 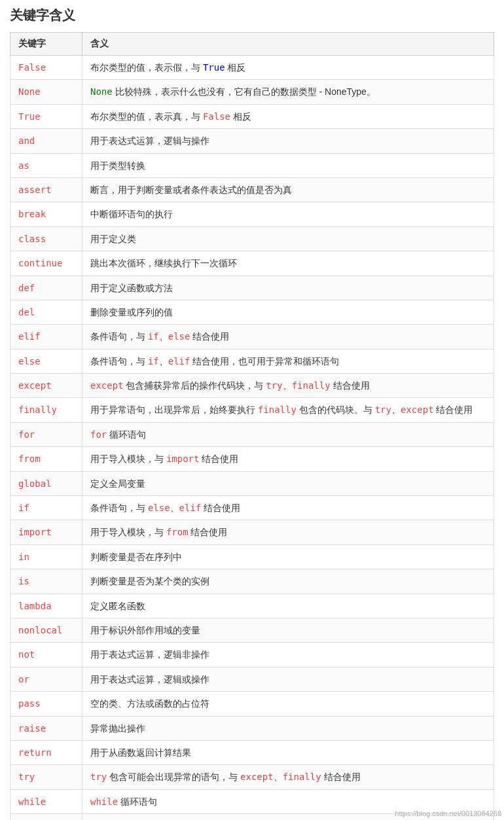 I want to click on keyword-cell: is, so click(x=46, y=581).